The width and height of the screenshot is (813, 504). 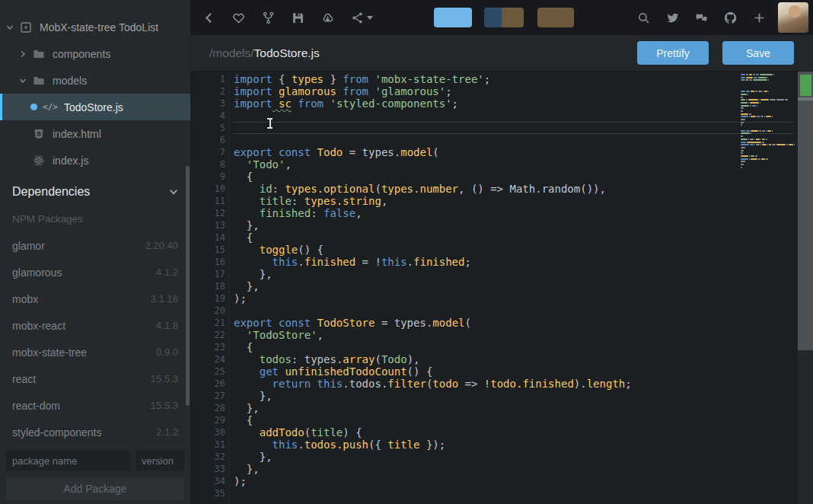 I want to click on download-icon, so click(x=327, y=18).